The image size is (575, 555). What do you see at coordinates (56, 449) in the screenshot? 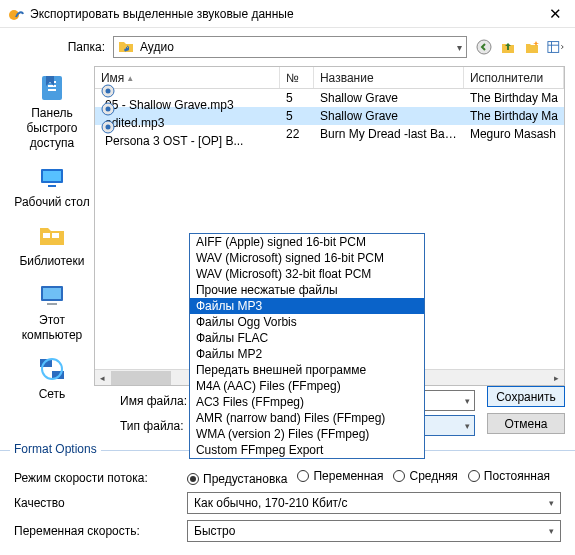
I see `format-legend: Format Options` at bounding box center [56, 449].